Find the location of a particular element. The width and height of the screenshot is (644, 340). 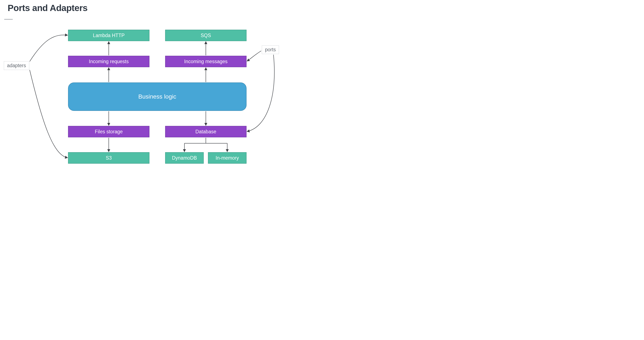

node-s3: S3 is located at coordinates (109, 158).